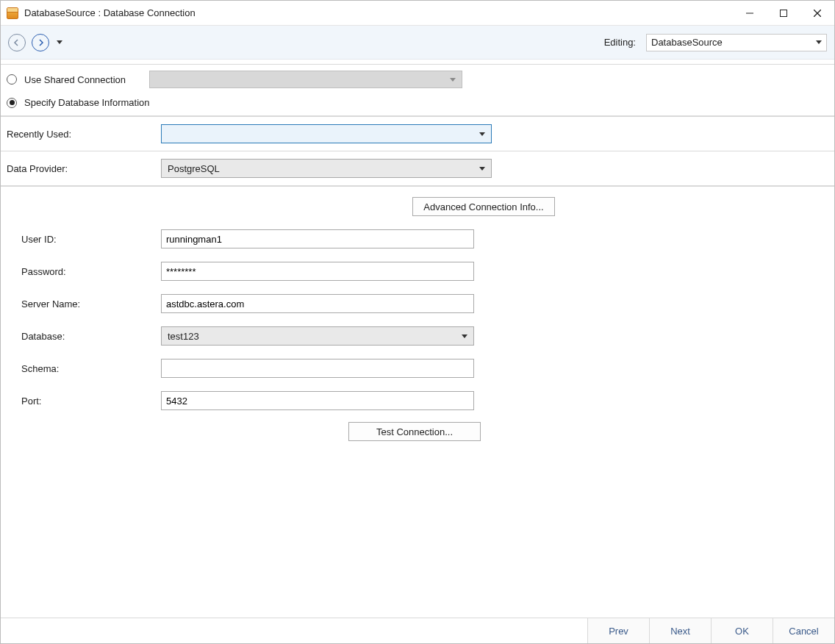 This screenshot has width=835, height=644. Describe the element at coordinates (737, 43) in the screenshot. I see `editing-select: DatabaseSource` at that location.